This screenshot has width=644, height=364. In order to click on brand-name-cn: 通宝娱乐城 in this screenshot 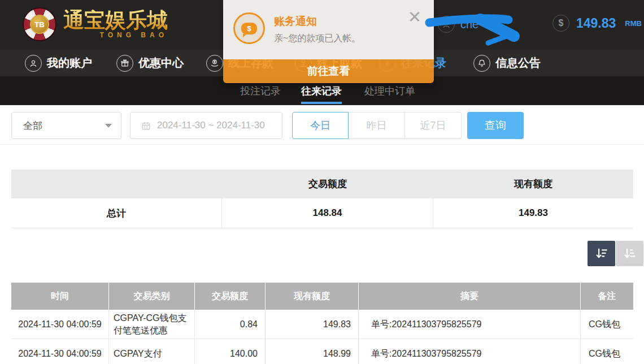, I will do `click(115, 20)`.